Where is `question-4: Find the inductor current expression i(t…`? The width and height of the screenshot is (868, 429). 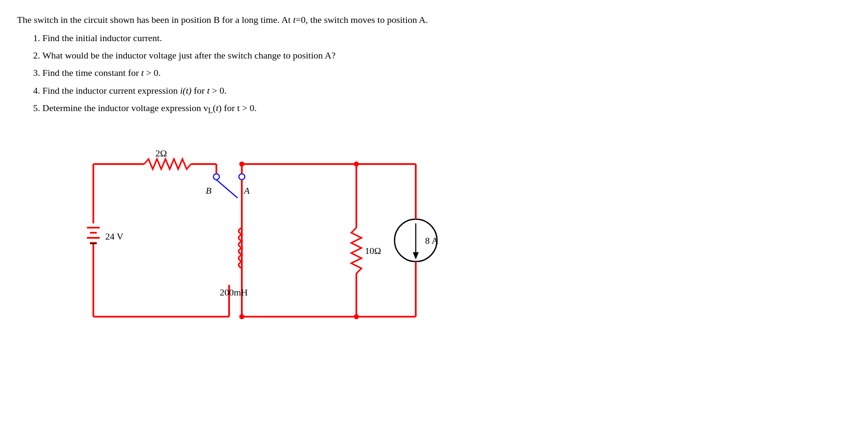 question-4: Find the inductor current expression i(t… is located at coordinates (327, 91).